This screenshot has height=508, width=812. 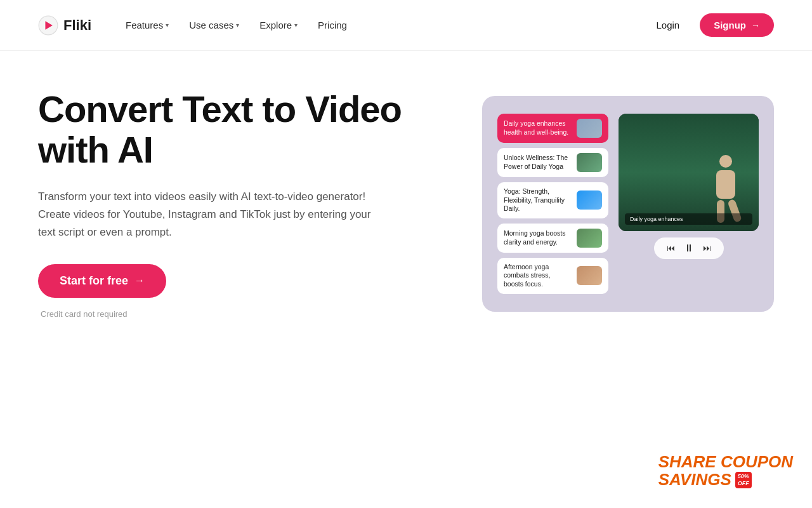 I want to click on video-controls: ⏮ ⏸ ⏭, so click(x=689, y=248).